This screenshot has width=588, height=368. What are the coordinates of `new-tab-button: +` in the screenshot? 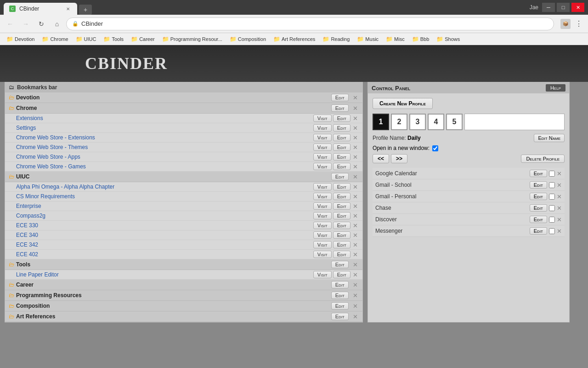 It's located at (85, 10).